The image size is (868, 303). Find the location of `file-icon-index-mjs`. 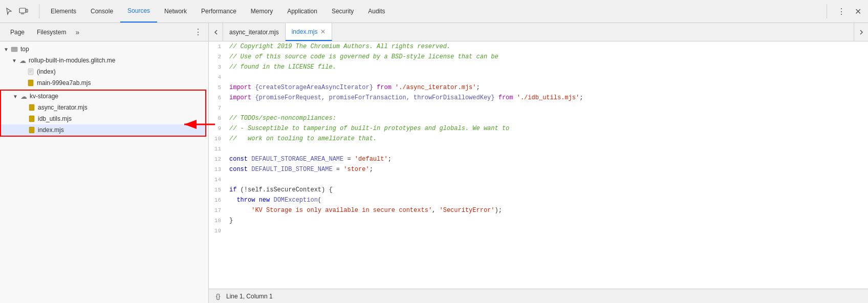

file-icon-index-mjs is located at coordinates (32, 130).